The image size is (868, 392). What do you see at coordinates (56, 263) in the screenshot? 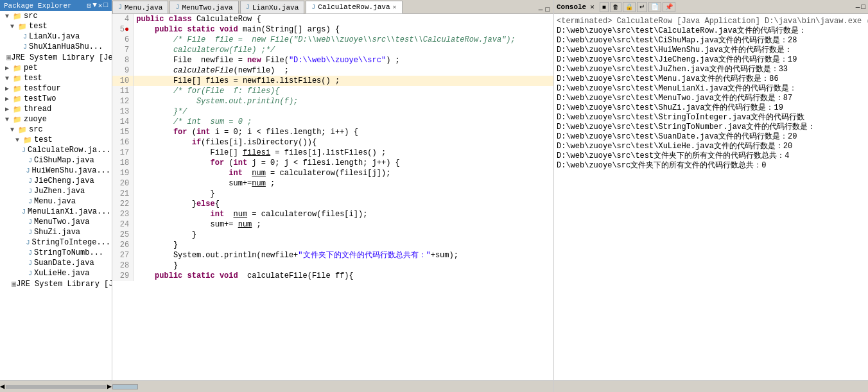
I see `tree-item-suandate: J SuanDate.java` at bounding box center [56, 263].